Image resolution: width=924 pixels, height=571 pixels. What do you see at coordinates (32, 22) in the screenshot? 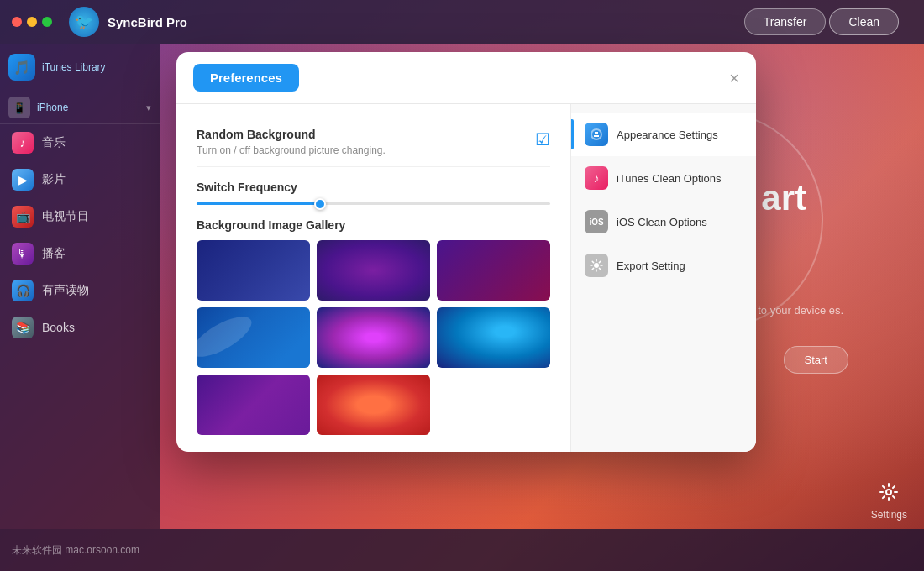
I see `traffic-lights` at bounding box center [32, 22].